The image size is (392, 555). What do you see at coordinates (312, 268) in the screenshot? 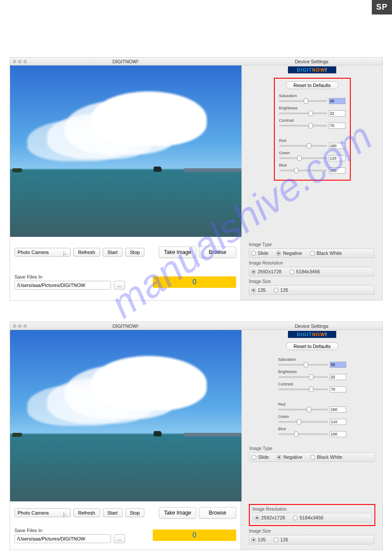
I see `image-resolution-group: Image Resolution 2592x1728 5184x3456` at bounding box center [312, 268].